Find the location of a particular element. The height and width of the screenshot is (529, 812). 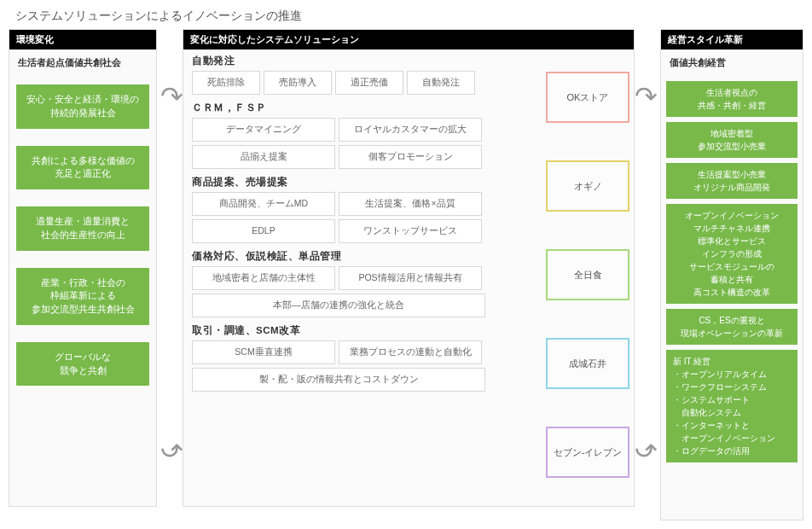

page-title: システムソリューションによるイノベーションの推進 is located at coordinates (406, 15).